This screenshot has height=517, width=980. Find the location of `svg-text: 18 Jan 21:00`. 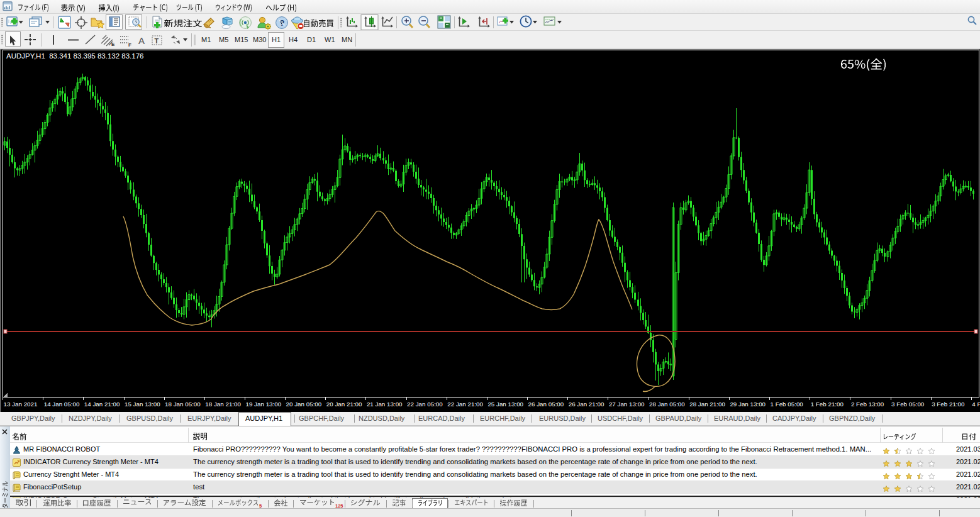

svg-text: 18 Jan 21:00 is located at coordinates (223, 404).